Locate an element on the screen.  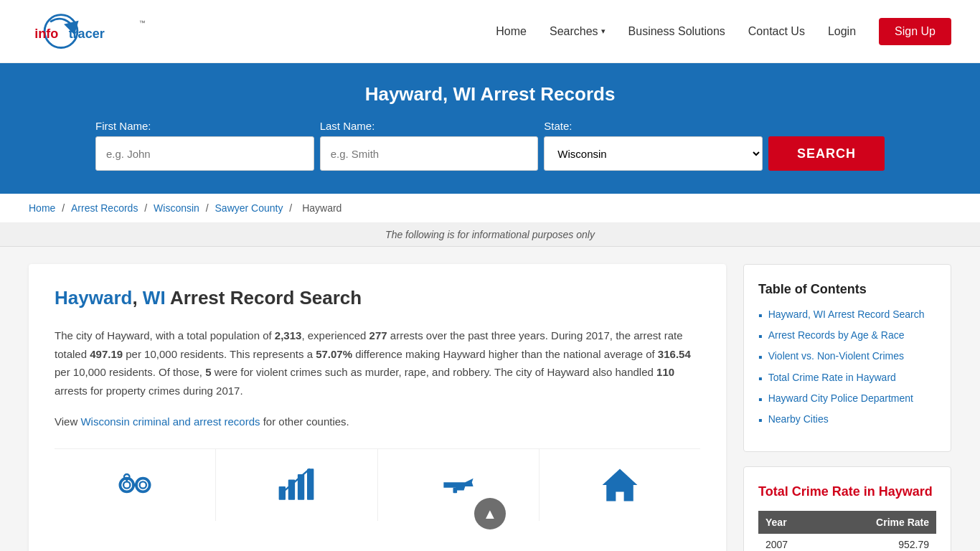
population-value: 2,313 is located at coordinates (288, 336).